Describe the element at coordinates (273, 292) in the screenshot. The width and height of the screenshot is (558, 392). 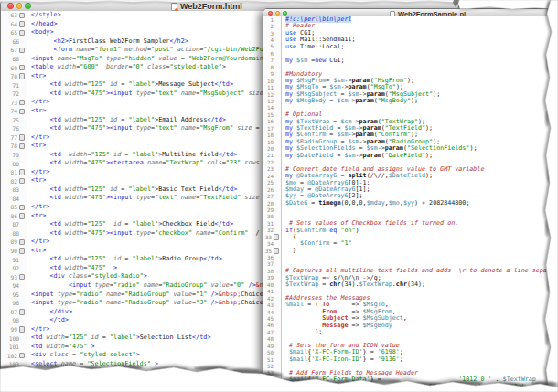
I see `gutter: 41` at that location.